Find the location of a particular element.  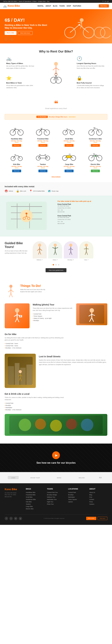

activity-list-hike: Central Park - lorem Central Park - lore… is located at coordinates (56, 346).